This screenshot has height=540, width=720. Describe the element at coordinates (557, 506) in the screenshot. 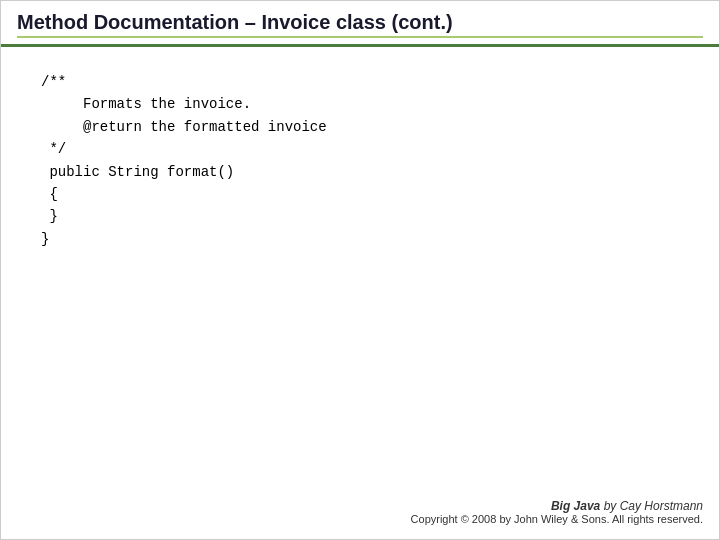

I see `footer-book-info: Big Java by Cay Horstmann` at that location.